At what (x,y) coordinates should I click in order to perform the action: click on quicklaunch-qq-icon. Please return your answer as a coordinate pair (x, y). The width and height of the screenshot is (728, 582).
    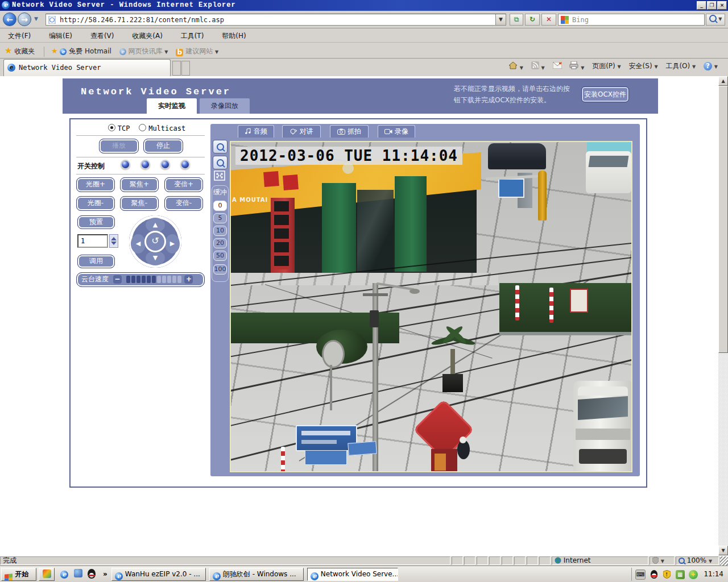
    Looking at the image, I should click on (92, 574).